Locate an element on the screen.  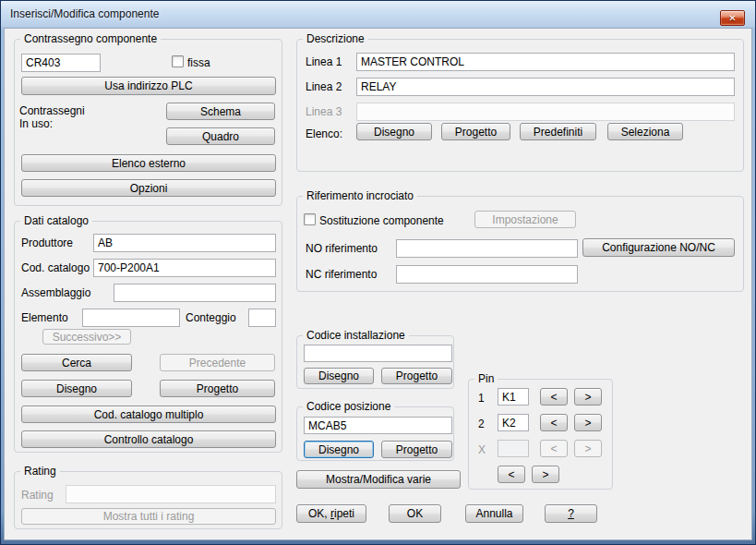
quadro-button: Quadro is located at coordinates (221, 137).